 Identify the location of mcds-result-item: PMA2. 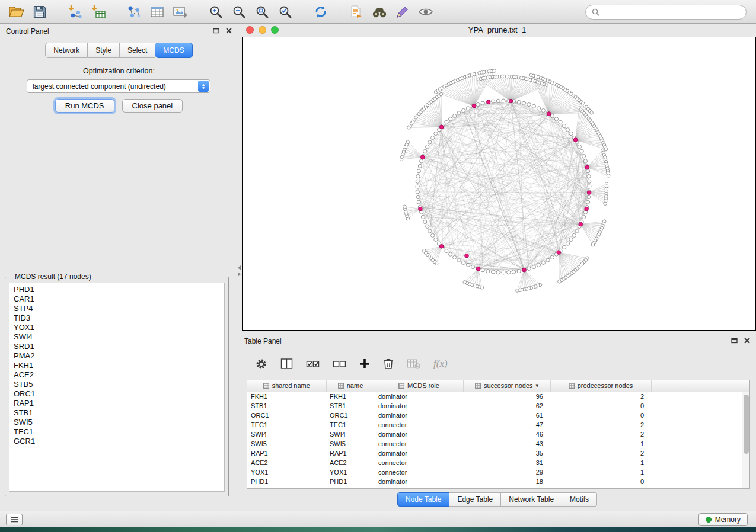
(117, 356).